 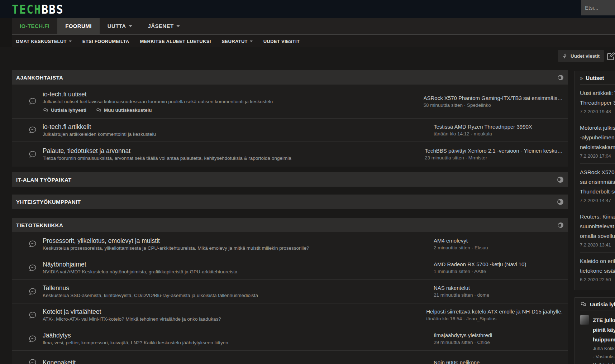 What do you see at coordinates (498, 264) in the screenshot?
I see `latest-thread-title: AMD Radeon RX 5700 -ketju (Navi 10)` at bounding box center [498, 264].